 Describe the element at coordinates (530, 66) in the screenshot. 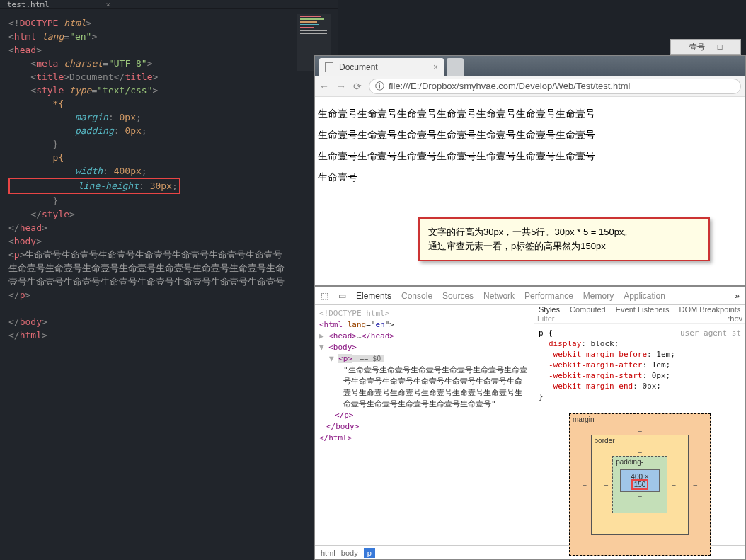

I see `browser-tabstrip: Document ×` at that location.